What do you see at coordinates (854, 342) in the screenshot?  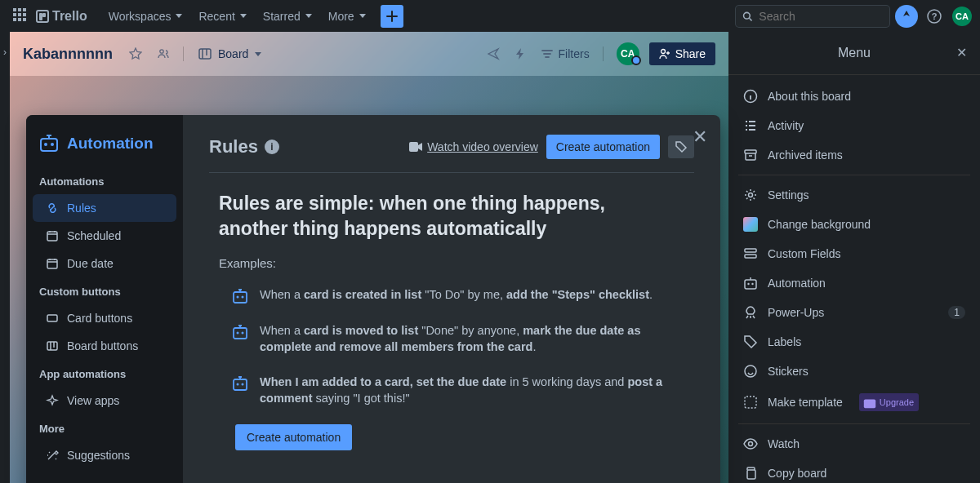 I see `menu-labels: Labels` at bounding box center [854, 342].